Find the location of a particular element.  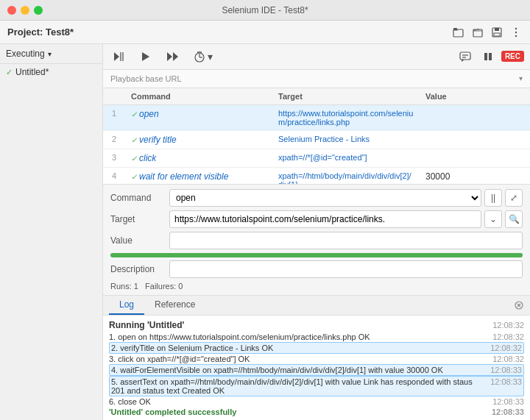

runs-info: Runs: 1 Failures: 0 is located at coordinates (317, 286).